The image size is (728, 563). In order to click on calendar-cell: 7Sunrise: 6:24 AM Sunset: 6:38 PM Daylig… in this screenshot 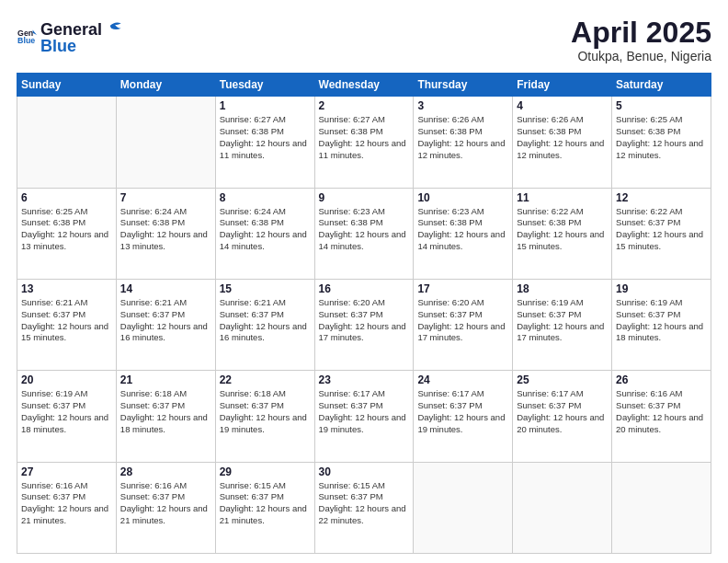, I will do `click(165, 234)`.